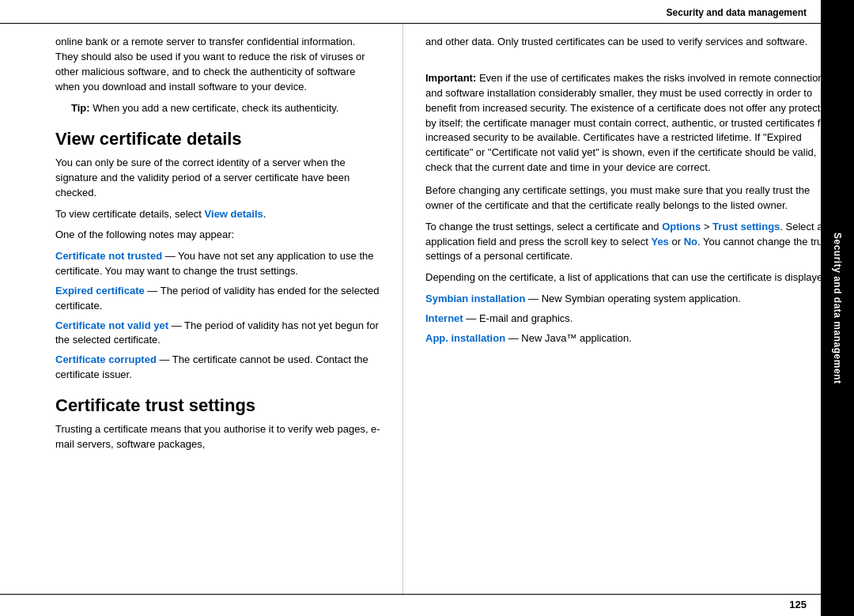  Describe the element at coordinates (632, 299) in the screenshot. I see `app-item-1: Symbian installation — New Symbian opera…` at that location.